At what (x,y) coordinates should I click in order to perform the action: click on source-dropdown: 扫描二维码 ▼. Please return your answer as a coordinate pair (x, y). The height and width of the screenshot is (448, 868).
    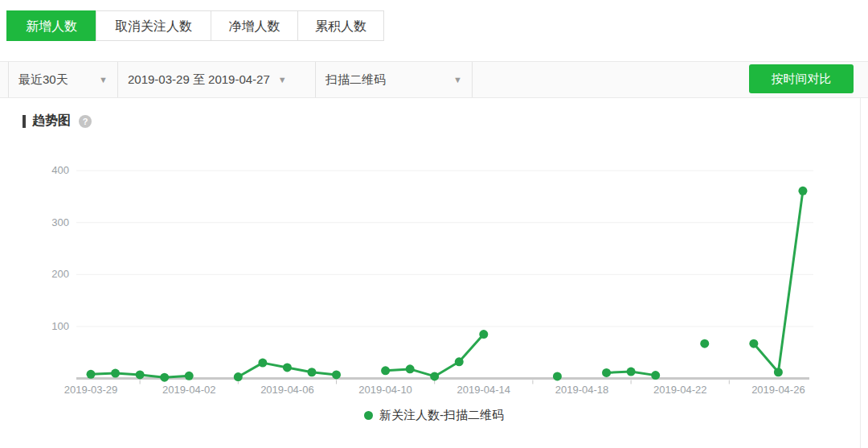
    Looking at the image, I should click on (394, 80).